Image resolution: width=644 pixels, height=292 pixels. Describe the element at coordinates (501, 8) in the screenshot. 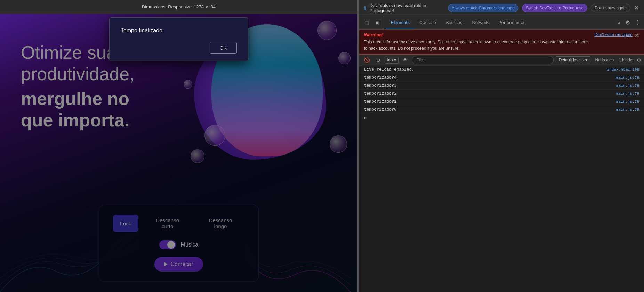

I see `devtools-notification-bar: ℹ DevTools is now available in Portugues…` at that location.